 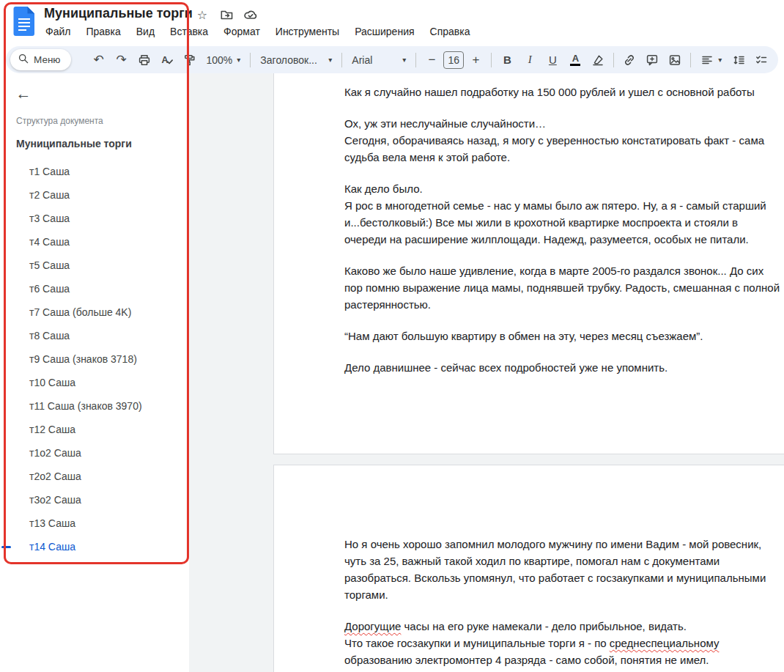 I want to click on undo-button: ↶, so click(x=99, y=60).